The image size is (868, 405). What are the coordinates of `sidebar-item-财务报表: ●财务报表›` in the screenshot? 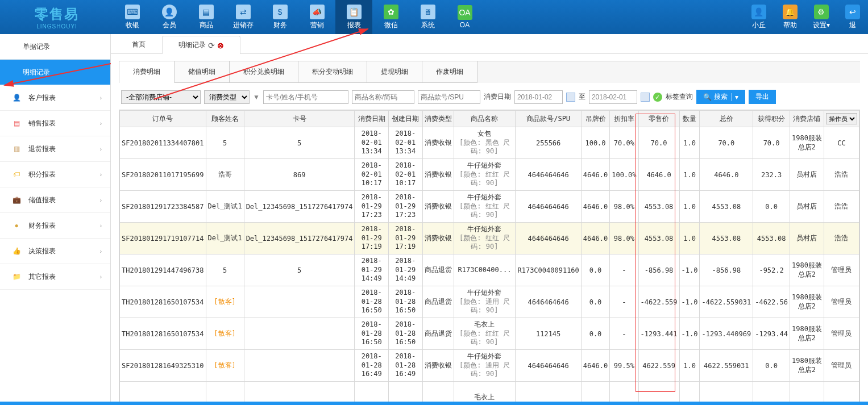 It's located at (55, 226).